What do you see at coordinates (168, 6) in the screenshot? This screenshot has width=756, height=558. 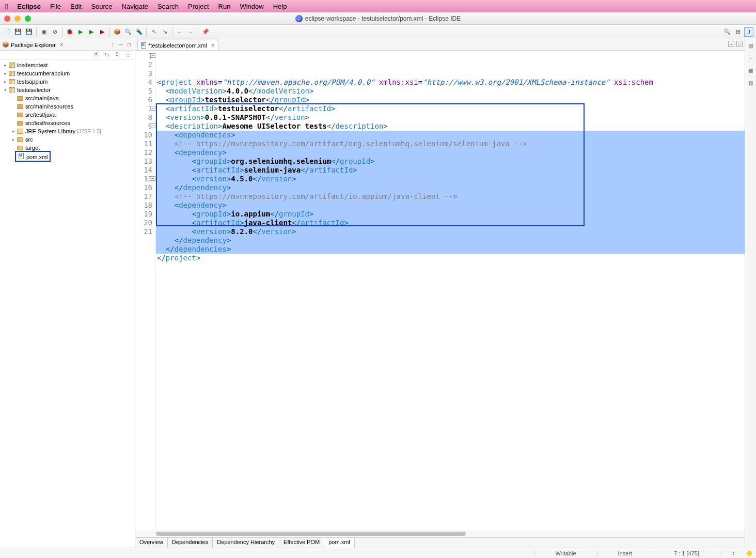 I see `menu-search: Search` at bounding box center [168, 6].